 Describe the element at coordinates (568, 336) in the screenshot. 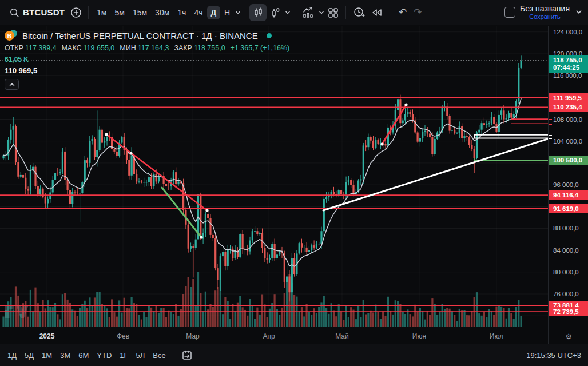

I see `axis-settings-button: ⚙` at that location.